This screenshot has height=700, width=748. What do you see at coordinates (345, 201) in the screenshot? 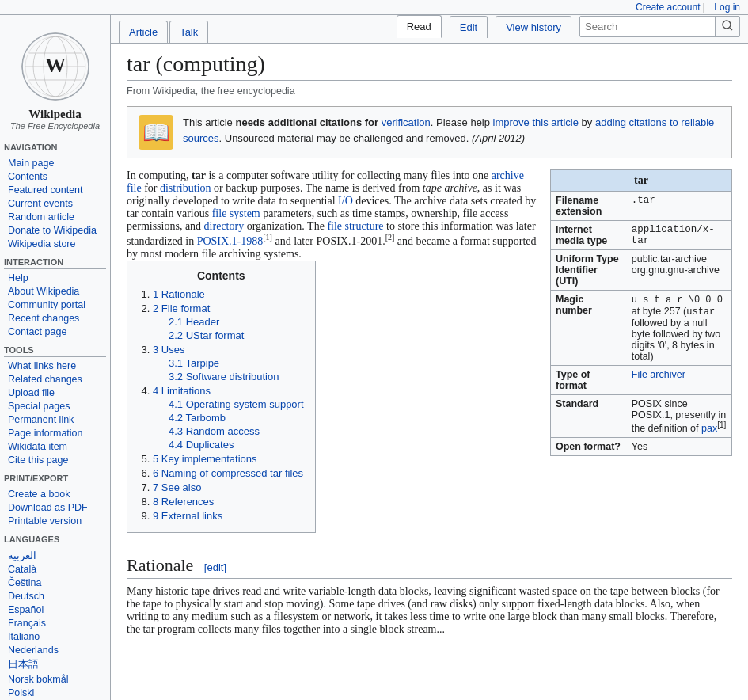
I see `io-link: I/O` at bounding box center [345, 201].